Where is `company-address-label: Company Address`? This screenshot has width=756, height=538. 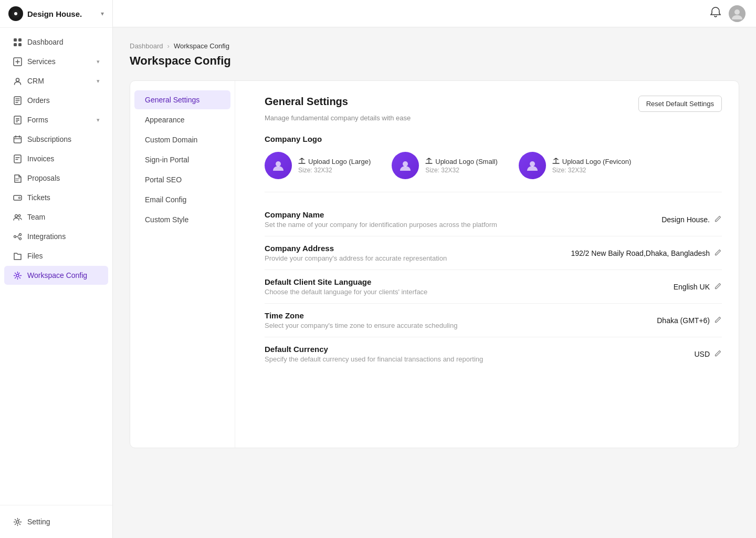
company-address-label: Company Address is located at coordinates (356, 248).